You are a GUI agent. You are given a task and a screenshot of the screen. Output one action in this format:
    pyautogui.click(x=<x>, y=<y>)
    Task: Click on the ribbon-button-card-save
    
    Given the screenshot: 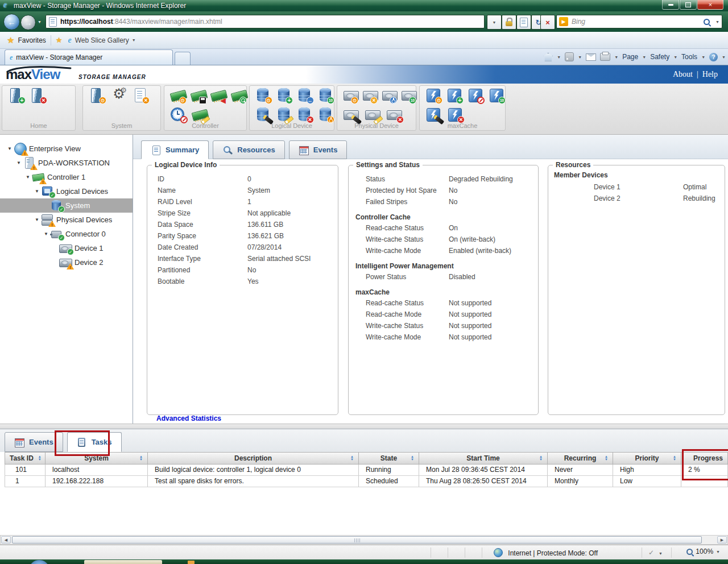 What is the action you would take?
    pyautogui.click(x=198, y=96)
    